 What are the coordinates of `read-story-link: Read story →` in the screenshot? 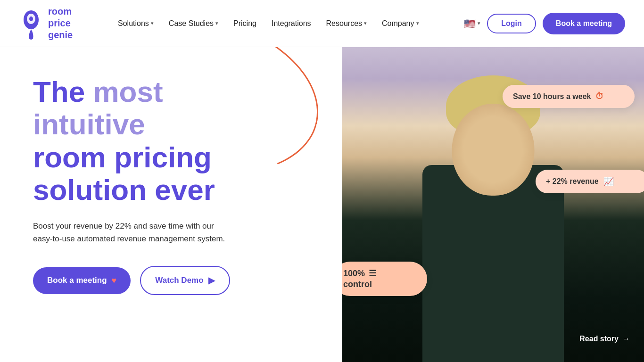 It's located at (604, 339).